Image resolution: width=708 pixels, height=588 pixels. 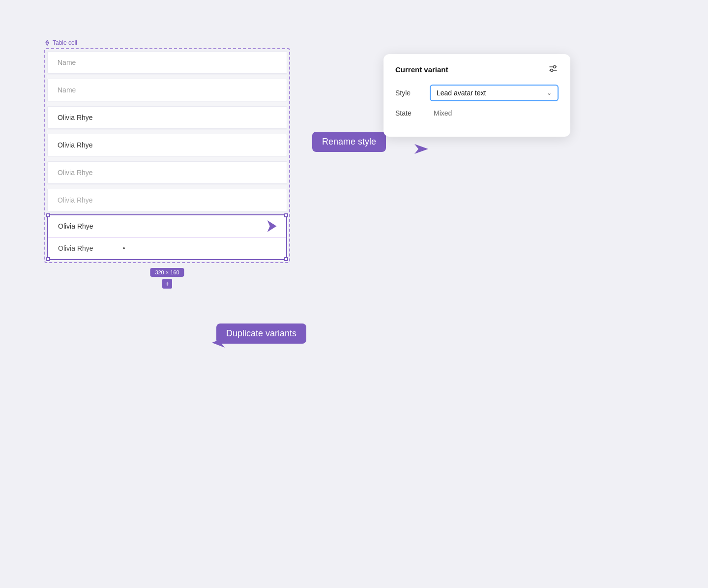 I want to click on variant-panel: Current variant Style Lead avatar text ⌄…, so click(x=477, y=95).